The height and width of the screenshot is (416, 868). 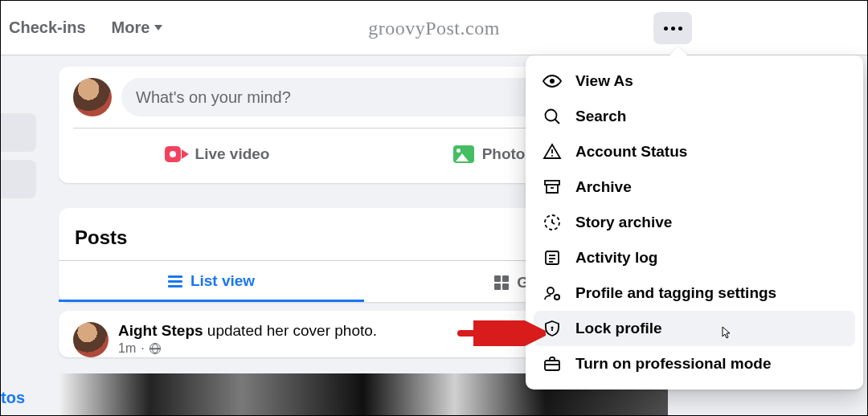 I want to click on post-meta-sep: ·, so click(x=142, y=349).